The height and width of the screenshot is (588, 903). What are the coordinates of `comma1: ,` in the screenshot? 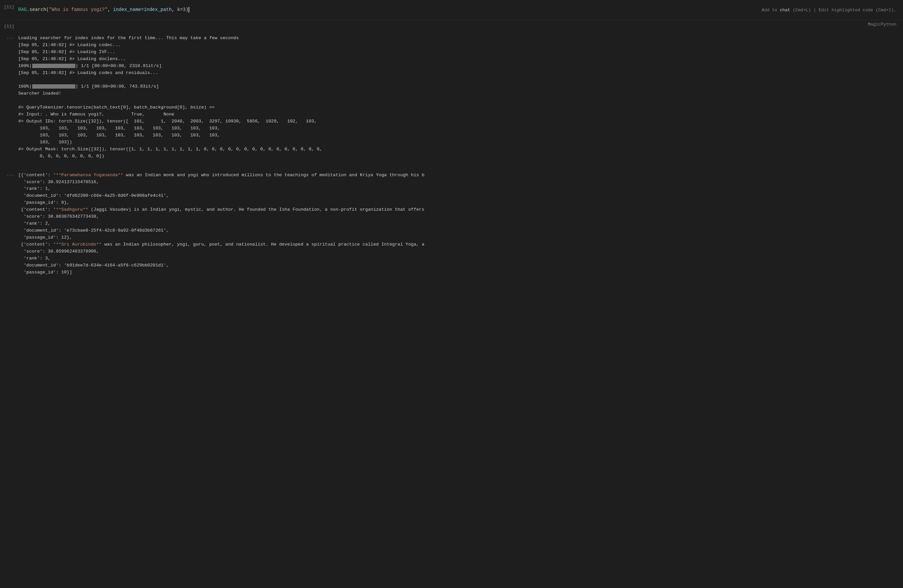 It's located at (110, 10).